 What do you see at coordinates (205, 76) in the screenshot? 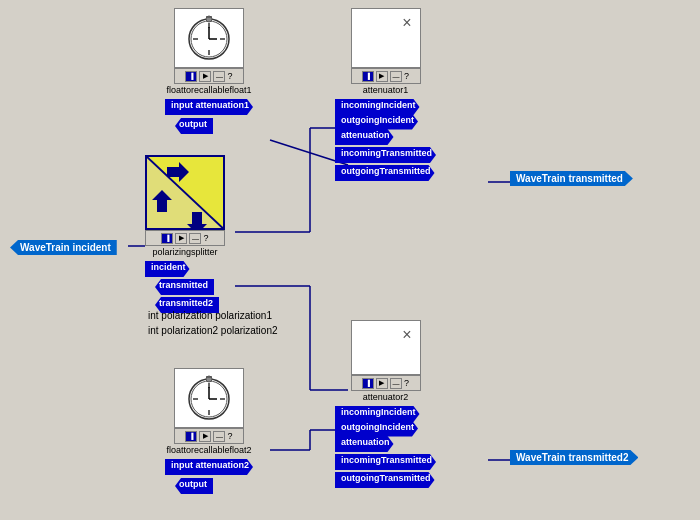
I see `toolbar-btn-play1: ▶` at bounding box center [205, 76].